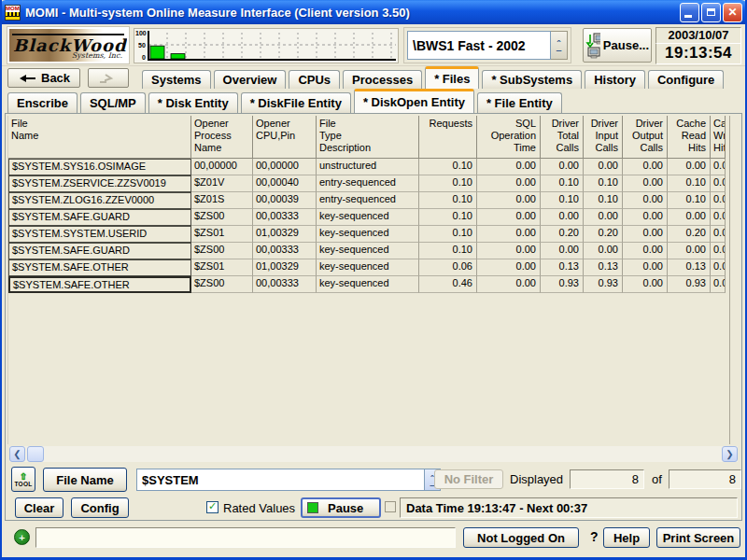 This screenshot has height=560, width=747. What do you see at coordinates (100, 137) in the screenshot?
I see `column-header: FileName` at bounding box center [100, 137].